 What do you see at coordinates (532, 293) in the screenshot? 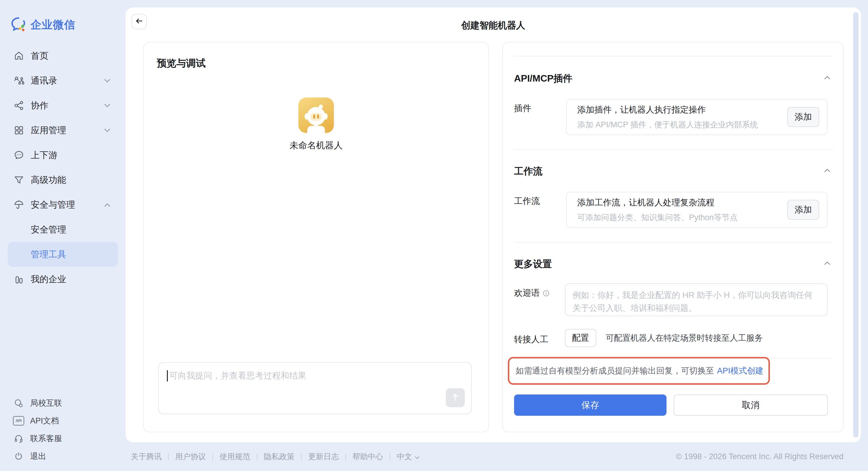
I see `welcome-label-row: 欢迎语` at bounding box center [532, 293].